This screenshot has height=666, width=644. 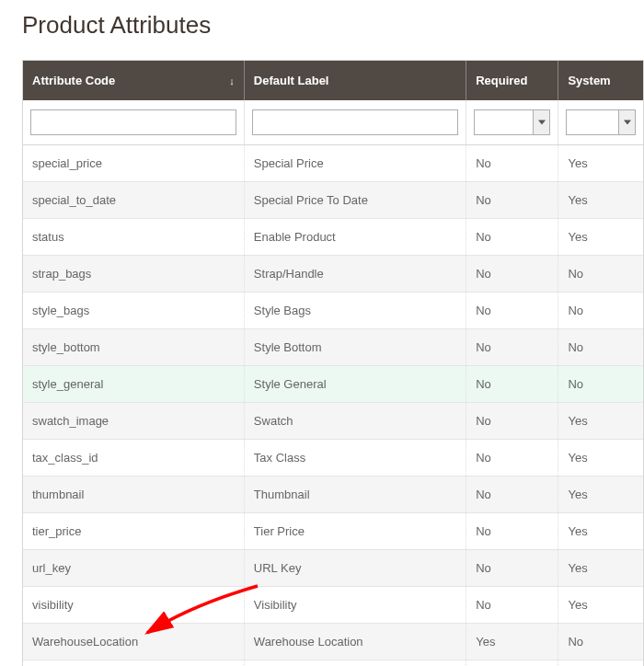 I want to click on column-header-label: Attribute Code, so click(x=74, y=81).